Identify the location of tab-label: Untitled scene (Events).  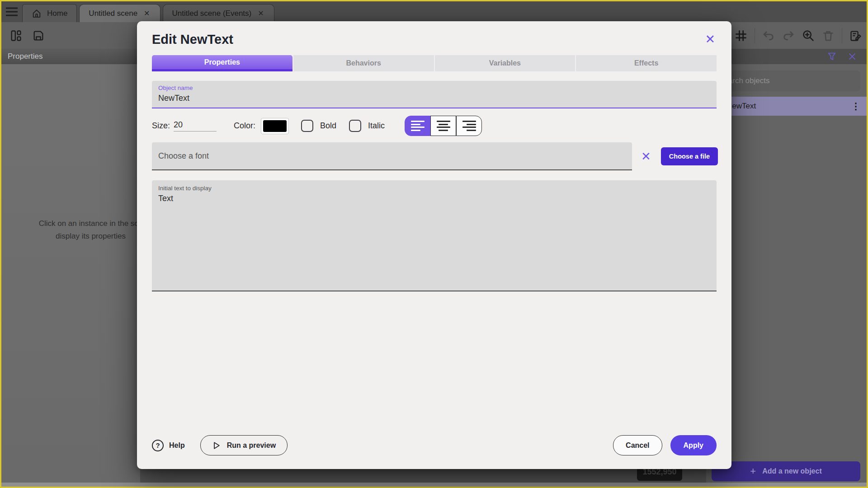
(212, 14).